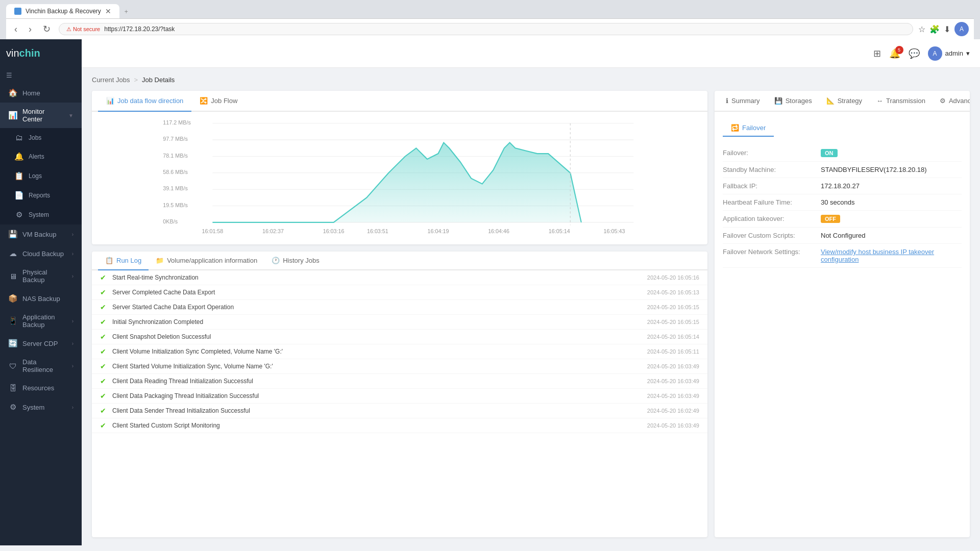 The width and height of the screenshot is (980, 551). What do you see at coordinates (490, 19) in the screenshot?
I see `browser-chrome: Vinchin Backup & Recovery ✕ + ‹ › ↻ ⚠ No…` at bounding box center [490, 19].